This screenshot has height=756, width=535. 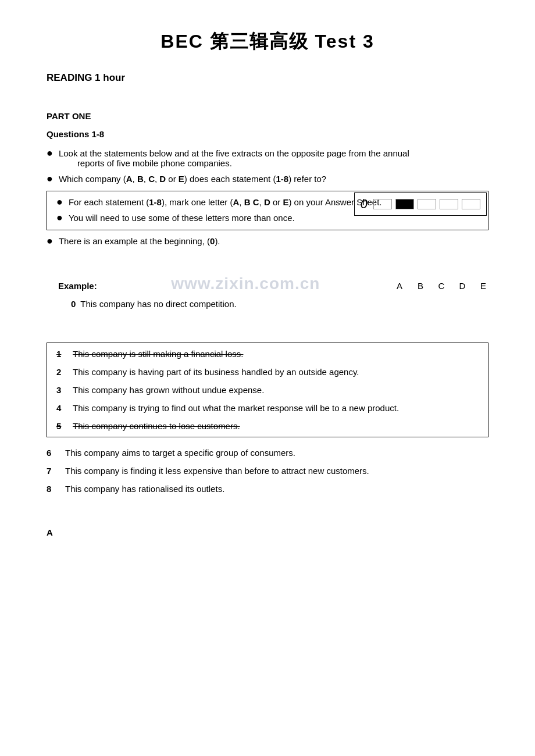 What do you see at coordinates (53, 452) in the screenshot?
I see `q-num-6: 6` at bounding box center [53, 452].